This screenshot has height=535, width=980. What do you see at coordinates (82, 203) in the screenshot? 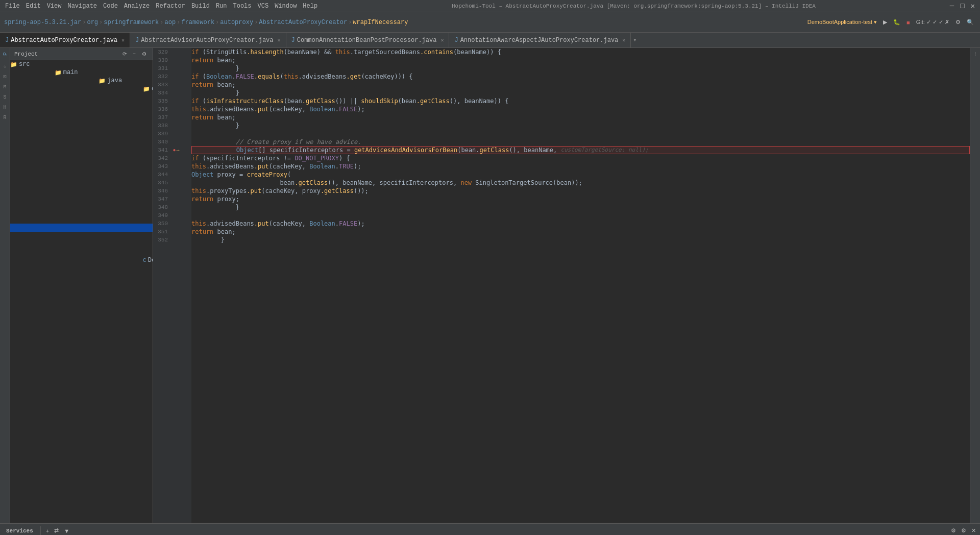
I see `tree-item-isecondservice: IISecondService` at bounding box center [82, 203].